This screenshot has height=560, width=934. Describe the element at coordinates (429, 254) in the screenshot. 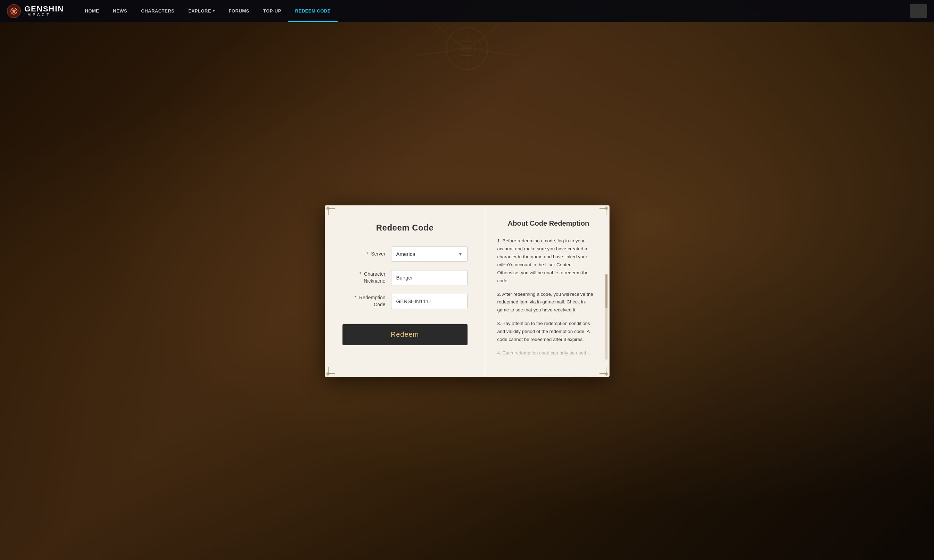

I see `server-select: America Europe Asia TW, HK, MO` at that location.